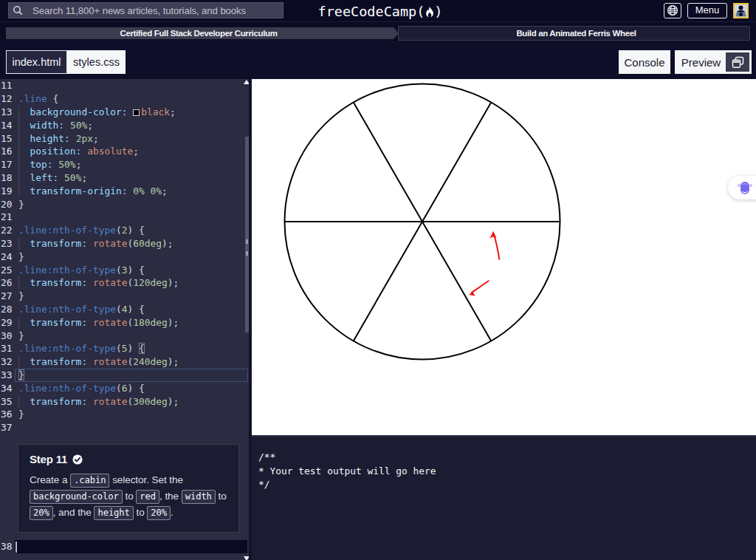 The height and width of the screenshot is (560, 756). Describe the element at coordinates (701, 62) in the screenshot. I see `preview-button-label: Preview` at that location.